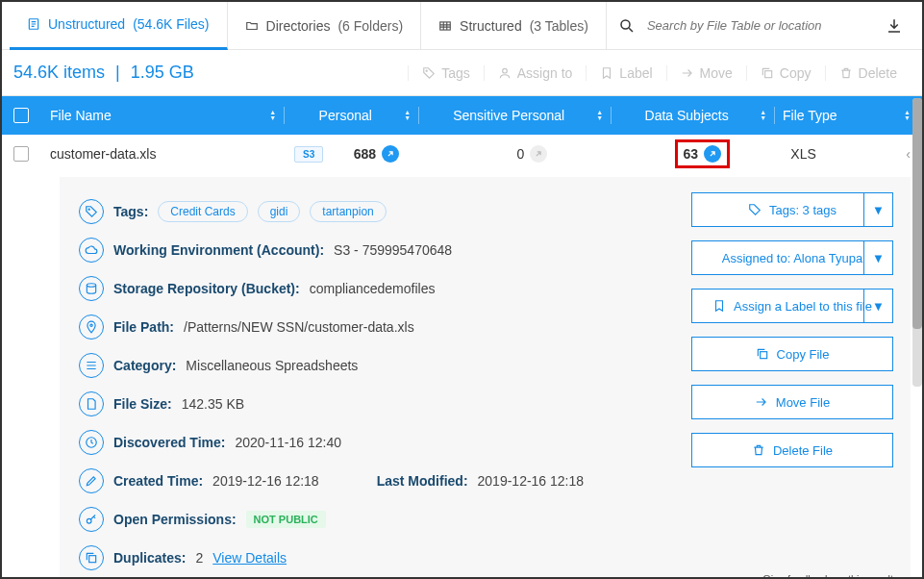  Describe the element at coordinates (792, 402) in the screenshot. I see `move-file-button: Move File` at that location.